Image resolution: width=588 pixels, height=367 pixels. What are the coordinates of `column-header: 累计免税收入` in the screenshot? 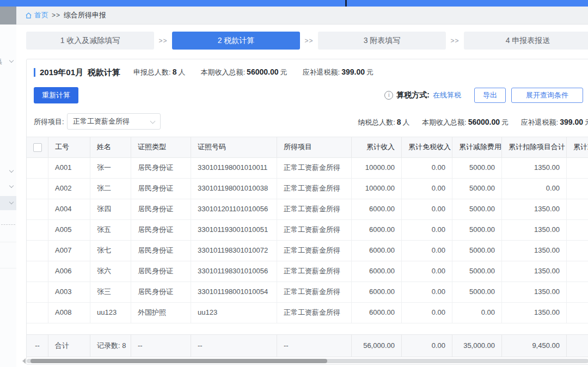 It's located at (427, 147).